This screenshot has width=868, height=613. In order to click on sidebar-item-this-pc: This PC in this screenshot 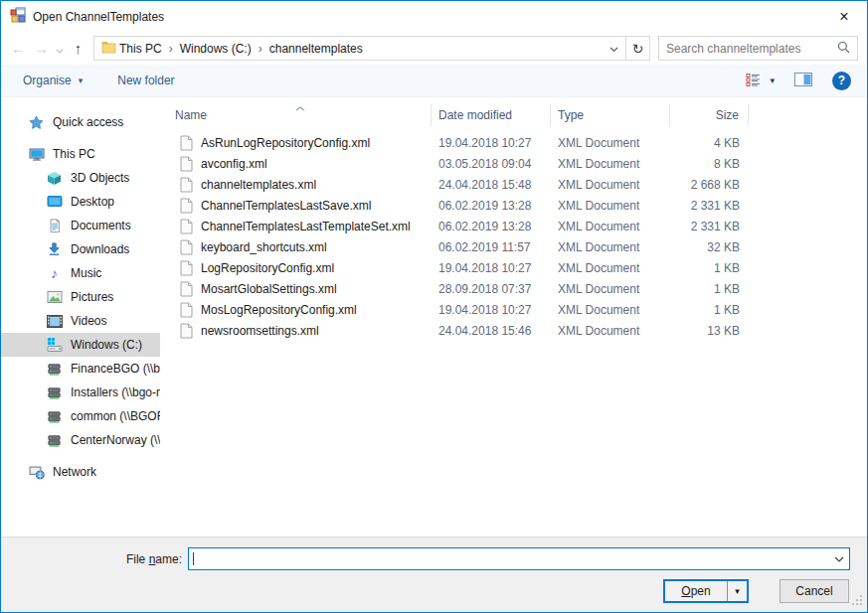, I will do `click(81, 154)`.